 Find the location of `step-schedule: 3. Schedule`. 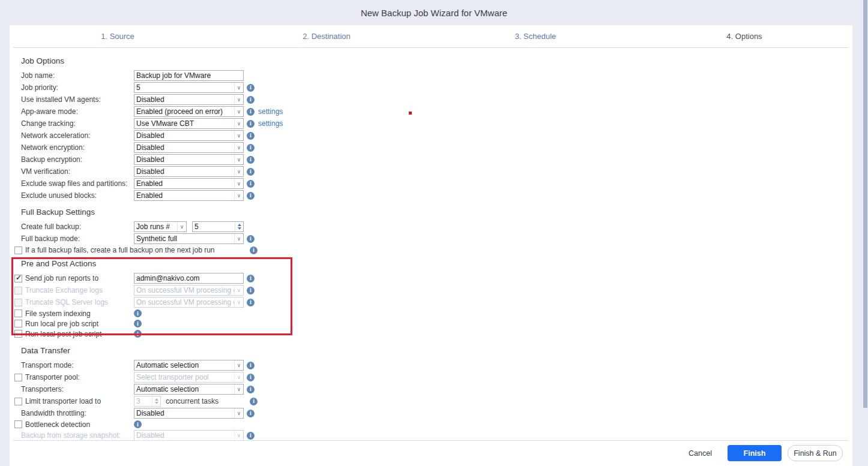

step-schedule: 3. Schedule is located at coordinates (535, 36).